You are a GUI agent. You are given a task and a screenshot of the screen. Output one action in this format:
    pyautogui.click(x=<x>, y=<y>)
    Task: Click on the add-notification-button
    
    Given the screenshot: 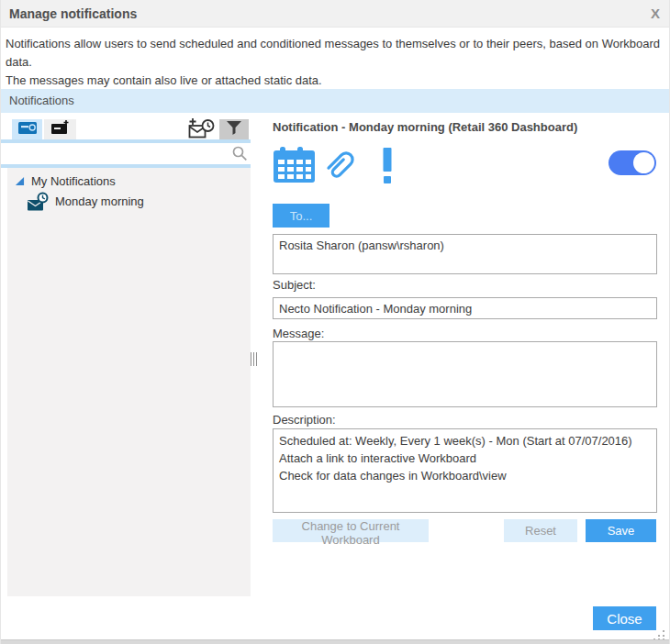 What is the action you would take?
    pyautogui.click(x=201, y=129)
    